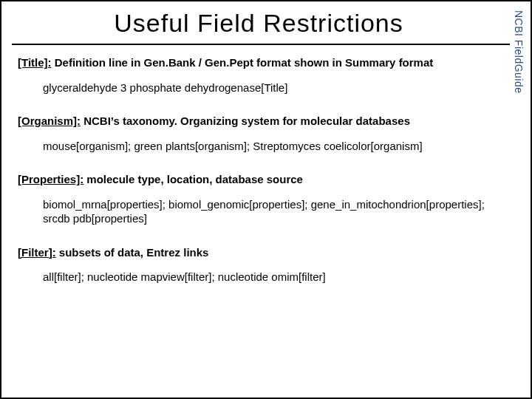  What do you see at coordinates (268, 211) in the screenshot?
I see `field-example-properties: biomol_mrna[properties]; biomol_genomic[…` at bounding box center [268, 211].